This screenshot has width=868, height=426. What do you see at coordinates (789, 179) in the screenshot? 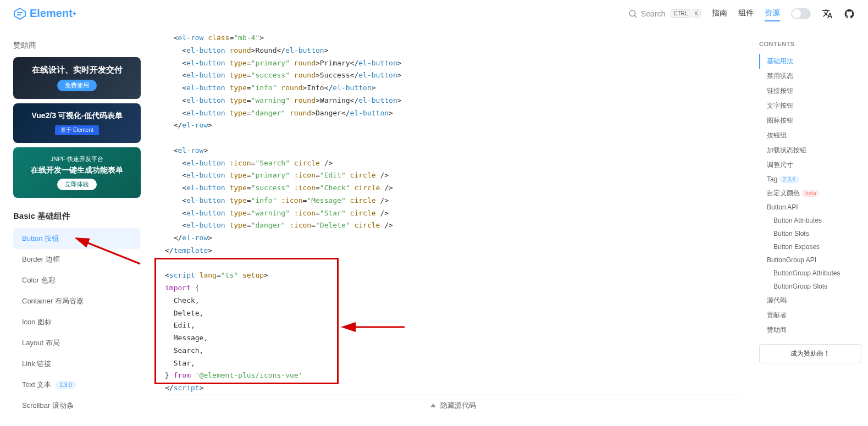
I see `toc-badge: 2.3.4` at bounding box center [789, 179].